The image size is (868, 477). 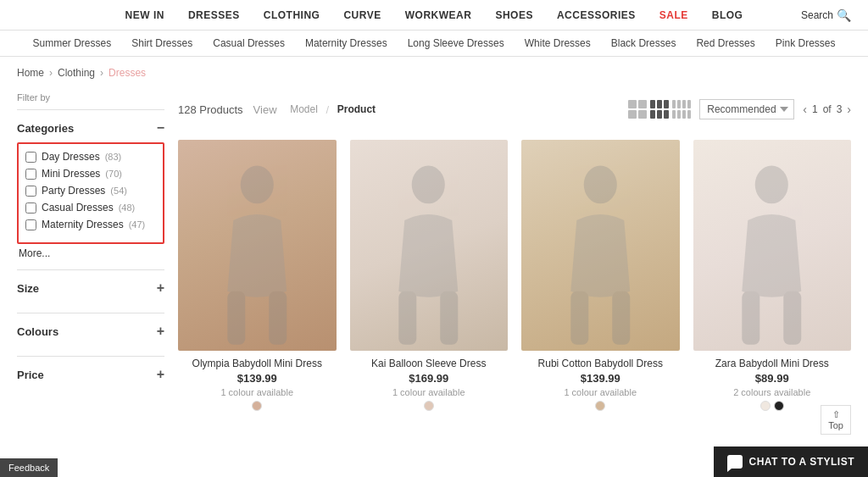 What do you see at coordinates (91, 190) in the screenshot?
I see `categories-section: Categories − Day Dresses (83) Mini Dress…` at bounding box center [91, 190].